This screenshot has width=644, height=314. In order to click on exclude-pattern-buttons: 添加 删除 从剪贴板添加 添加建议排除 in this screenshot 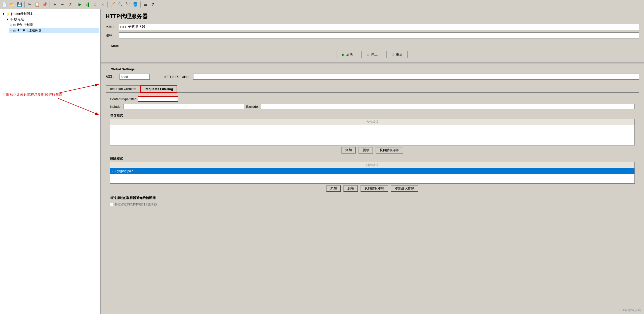, I will do `click(372, 188)`.